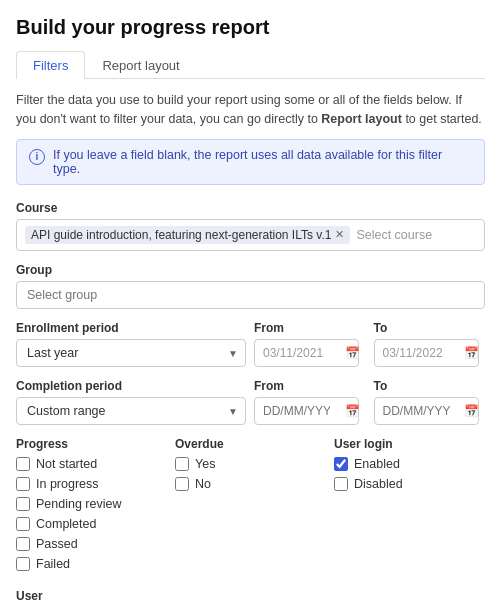  I want to click on enrollment-period-select: Last year, so click(131, 353).